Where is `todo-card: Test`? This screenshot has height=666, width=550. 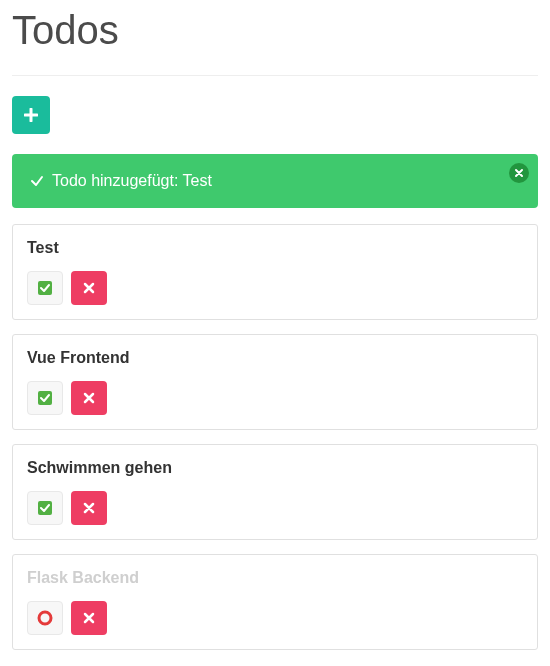 todo-card: Test is located at coordinates (275, 272).